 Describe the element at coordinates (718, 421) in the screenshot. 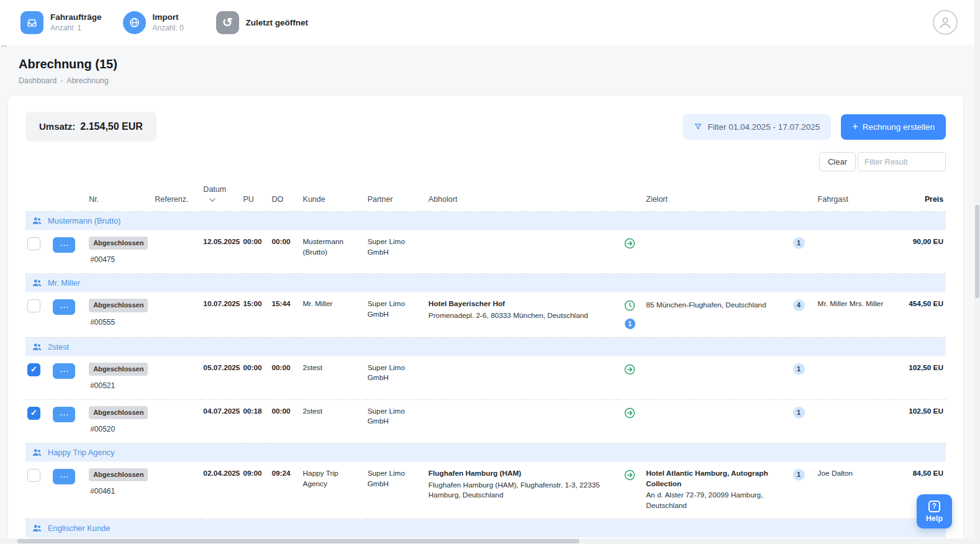

I see `zielort-cell` at that location.